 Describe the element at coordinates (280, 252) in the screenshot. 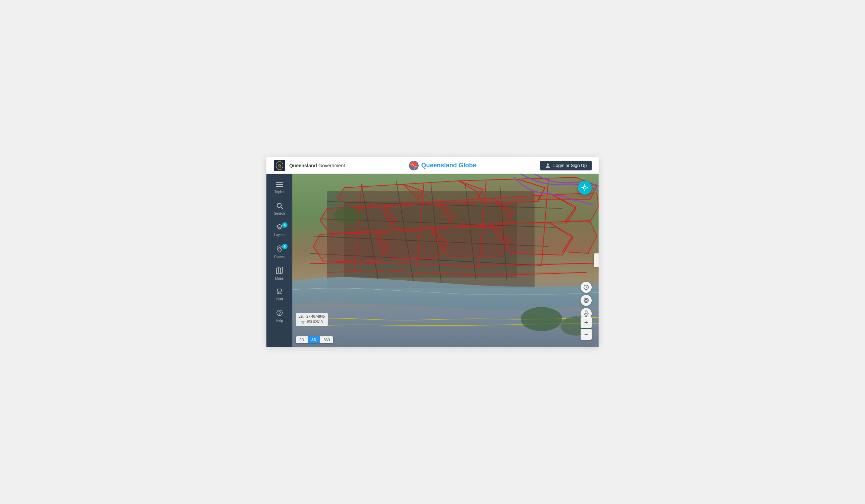

I see `sidebar-item-places: 8 Places` at that location.